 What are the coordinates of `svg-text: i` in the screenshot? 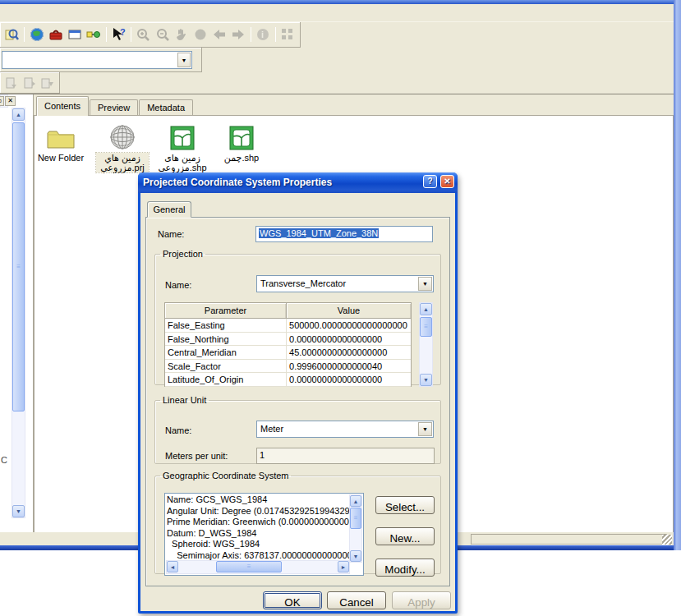 It's located at (263, 34).